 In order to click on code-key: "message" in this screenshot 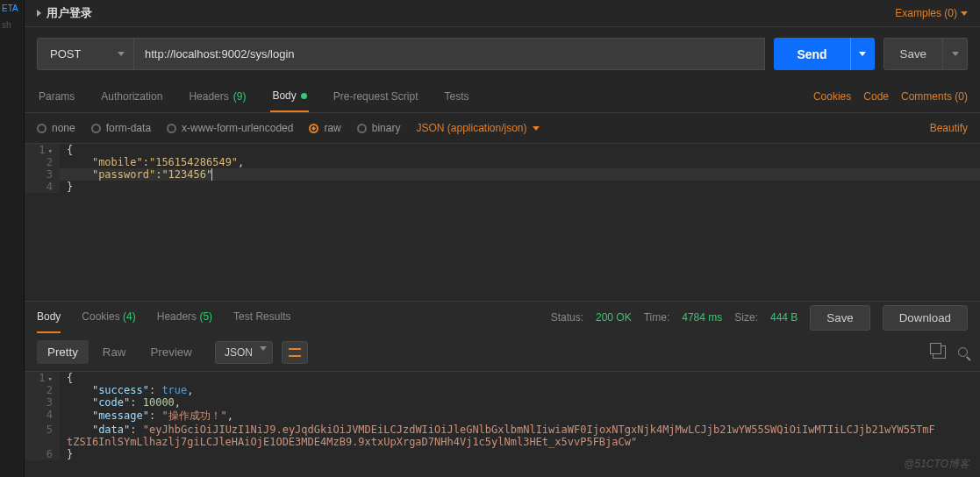, I will do `click(121, 416)`.